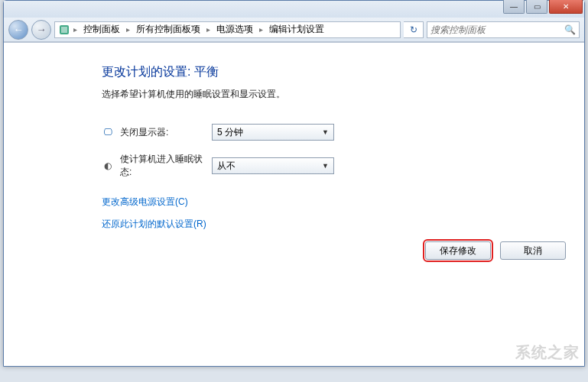 This screenshot has height=382, width=588. I want to click on search-input, so click(497, 30).